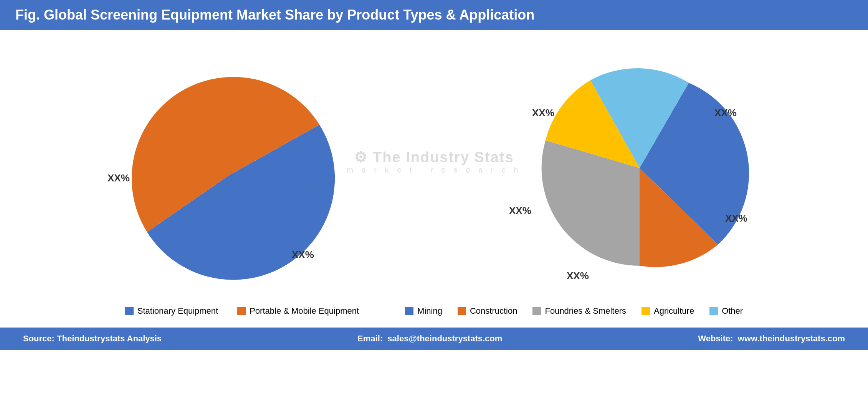  I want to click on footer-source: Source: Theindustrystats Analysis, so click(92, 339).